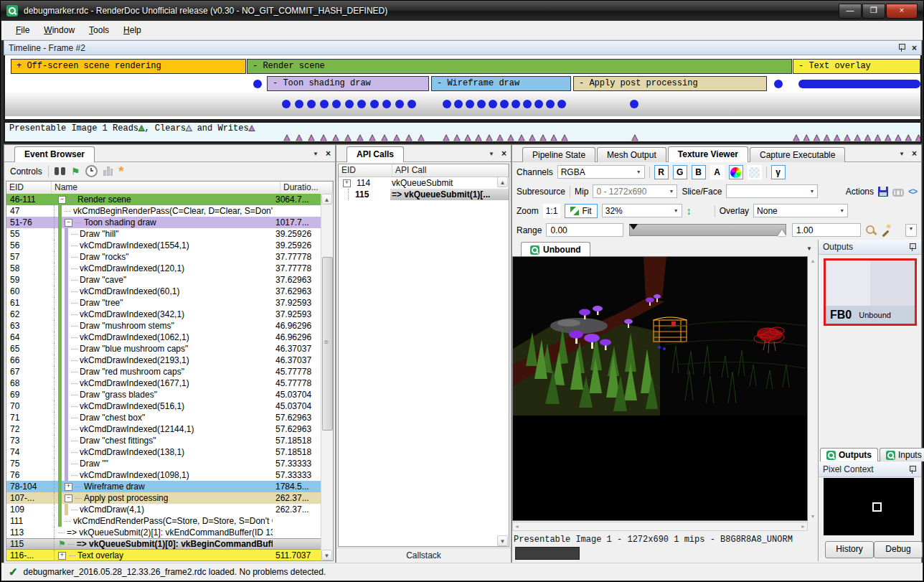 Image resolution: width=924 pixels, height=582 pixels. What do you see at coordinates (132, 30) in the screenshot?
I see `menu-item-help: Help` at bounding box center [132, 30].